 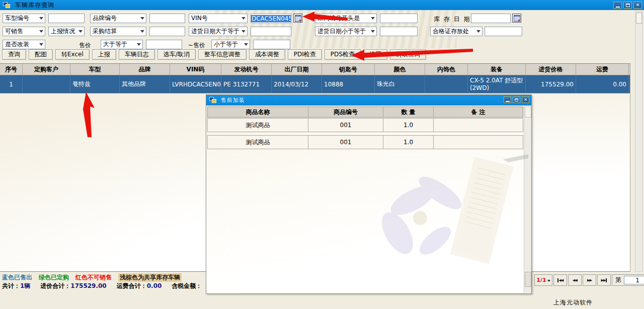 I want to click on cost-adjust-button: 成本调整, so click(x=267, y=54).